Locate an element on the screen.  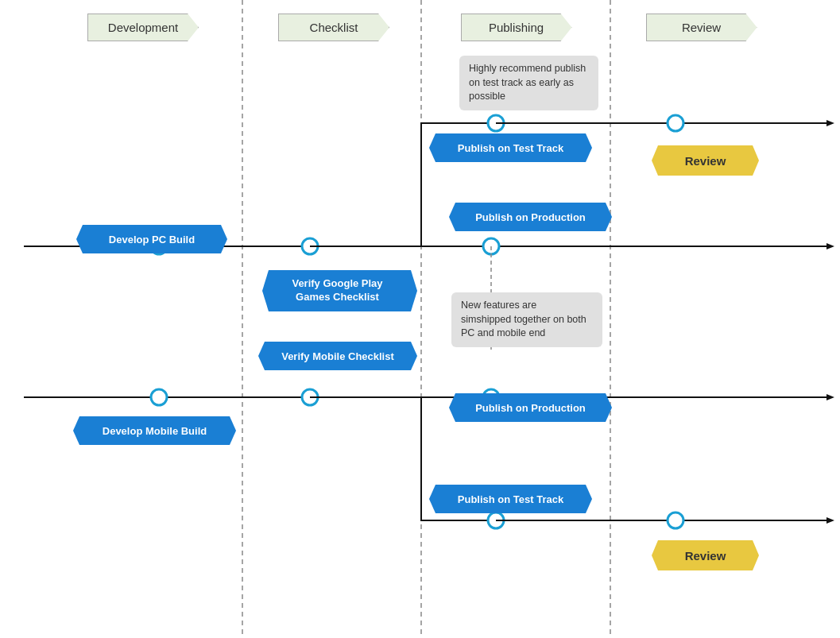
task-verify-mobile: Verify Mobile Checklist is located at coordinates (338, 356).